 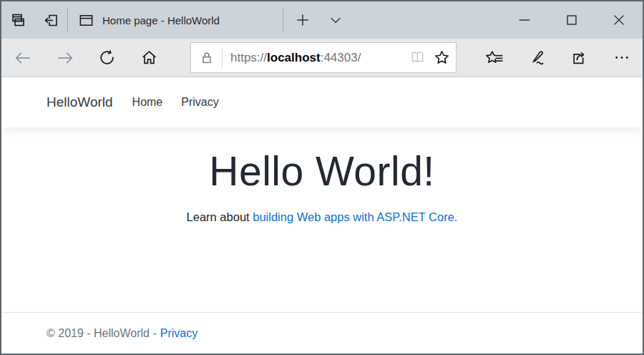 I want to click on hub-button, so click(x=495, y=58).